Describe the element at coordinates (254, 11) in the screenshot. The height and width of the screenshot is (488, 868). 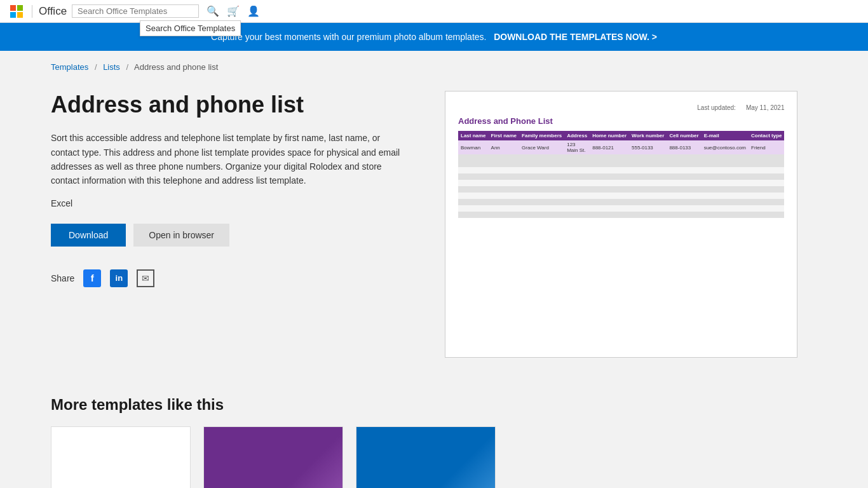
I see `user-icon: 👤` at that location.